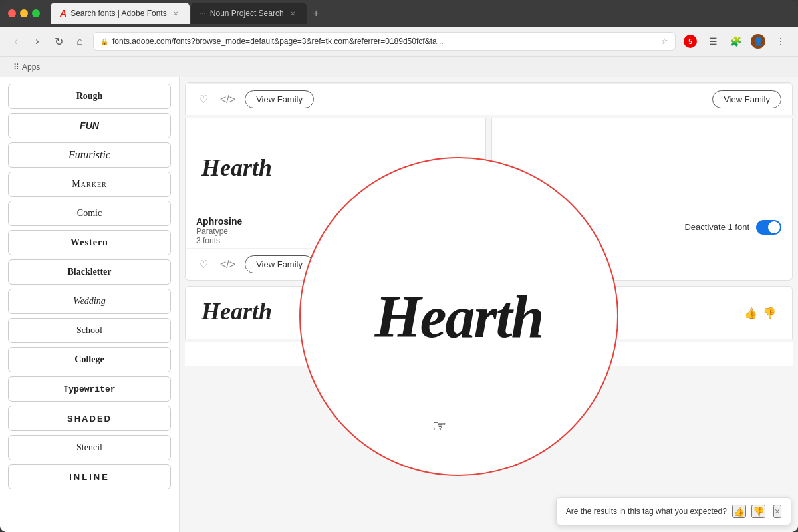  What do you see at coordinates (279, 265) in the screenshot?
I see `view-family-button-aphrosine: View Family` at bounding box center [279, 265].